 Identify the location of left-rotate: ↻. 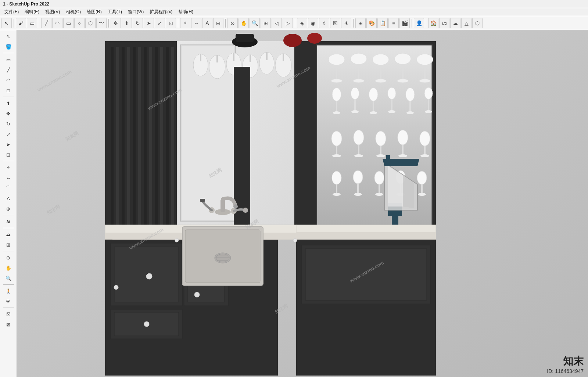
(8, 124).